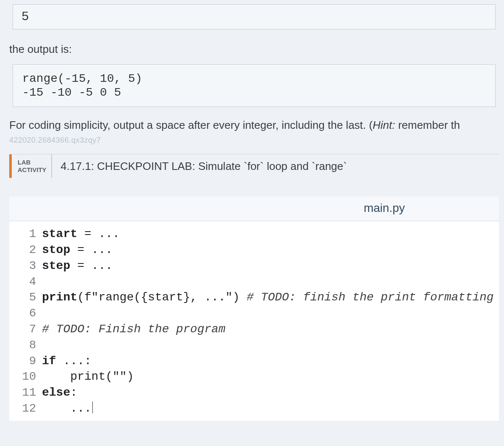 This screenshot has height=446, width=504. Describe the element at coordinates (270, 266) in the screenshot. I see `code-text: step = ...` at that location.